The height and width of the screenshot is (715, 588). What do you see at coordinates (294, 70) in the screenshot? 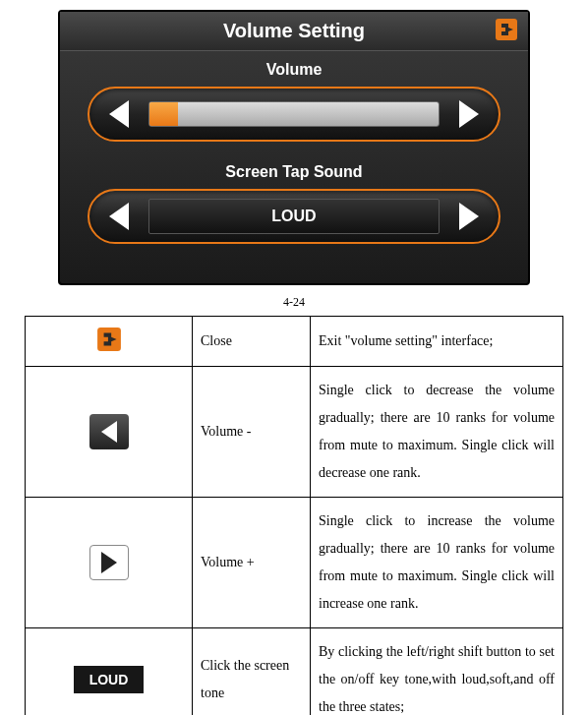
I see `volume-label: Volume` at bounding box center [294, 70].